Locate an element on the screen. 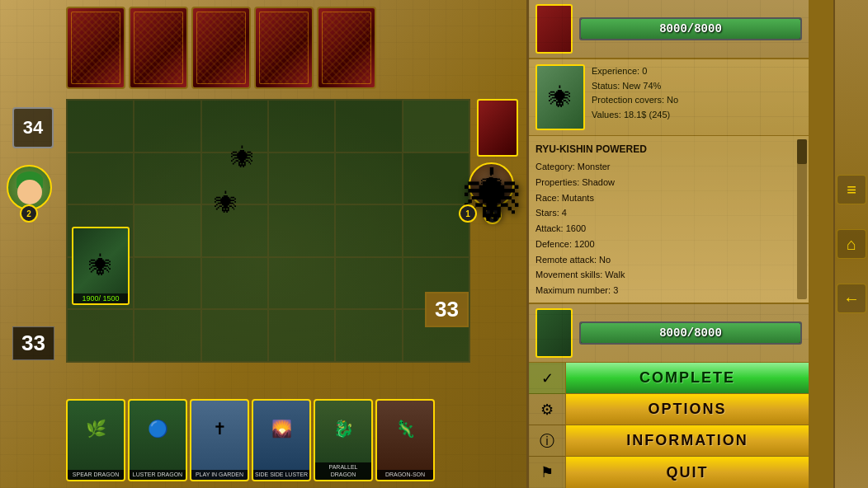  options-label: OPTIONS is located at coordinates (687, 409).